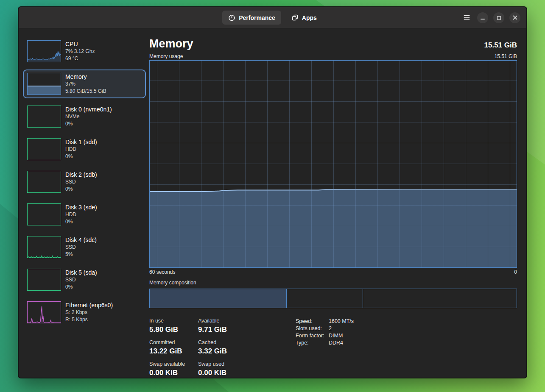  What do you see at coordinates (84, 312) in the screenshot?
I see `sidebar-item-ethernet: Ethernet (enp6s0) S: 2 Kbps R: 5 Kbps` at bounding box center [84, 312].